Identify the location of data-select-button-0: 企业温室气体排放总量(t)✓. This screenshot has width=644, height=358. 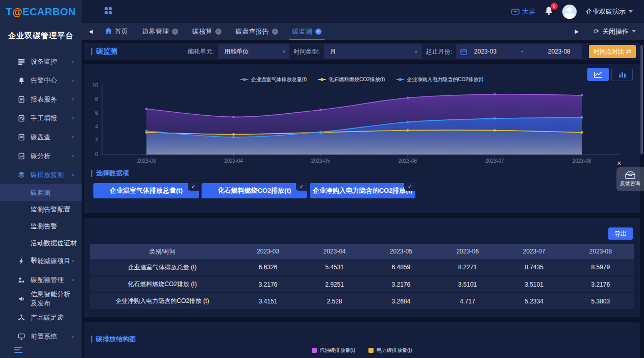
(146, 191).